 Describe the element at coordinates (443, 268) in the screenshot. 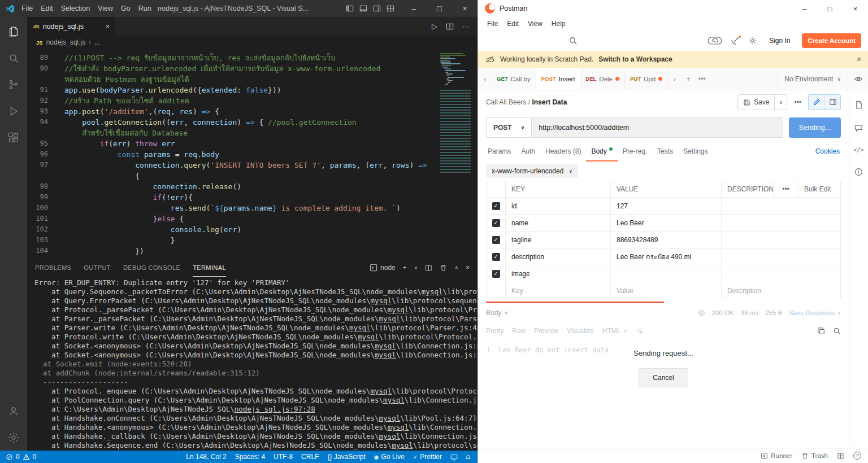

I see `kill-terminal-icon` at that location.